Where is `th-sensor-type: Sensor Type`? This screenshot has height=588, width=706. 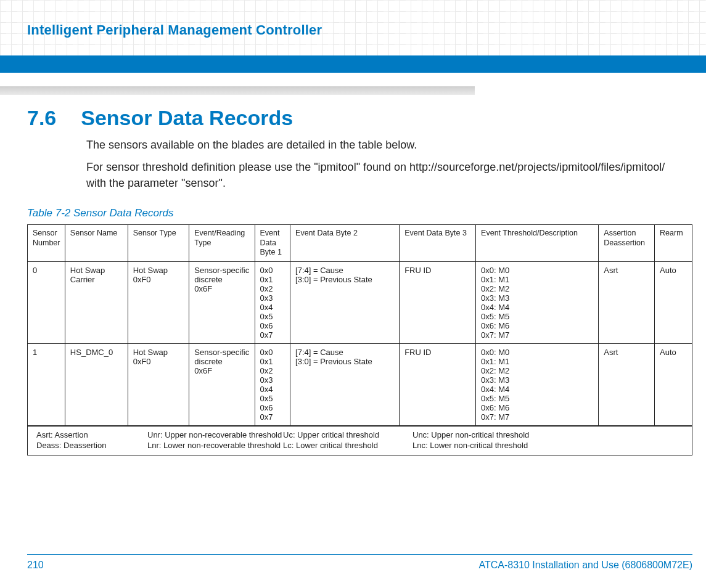 th-sensor-type: Sensor Type is located at coordinates (158, 243).